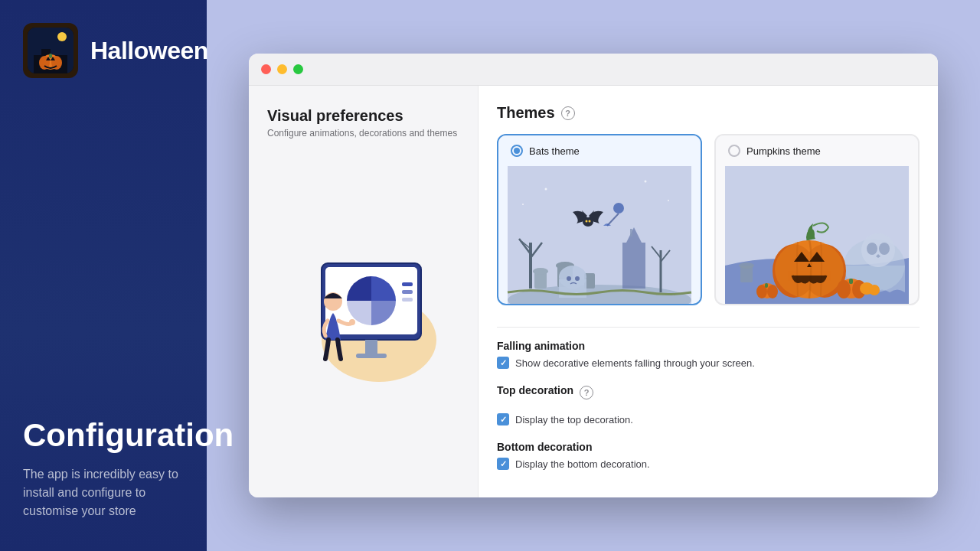  Describe the element at coordinates (708, 363) in the screenshot. I see `falling-animation-row: ✓ Show decorative elements falling throu…` at that location.